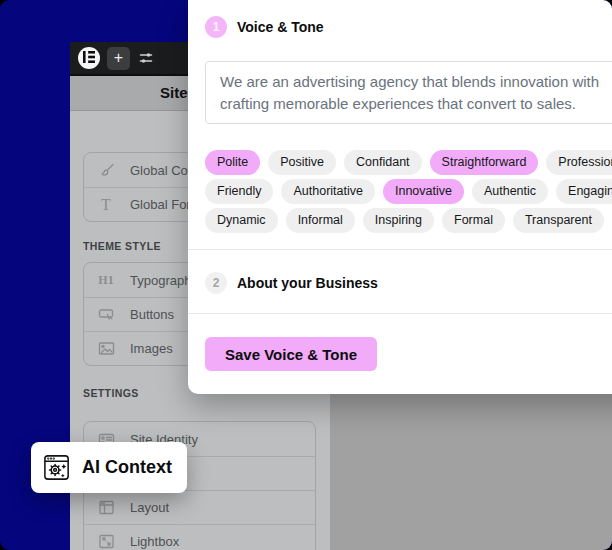  What do you see at coordinates (328, 192) in the screenshot?
I see `tone-tag-authoritative: Authoritative` at bounding box center [328, 192].